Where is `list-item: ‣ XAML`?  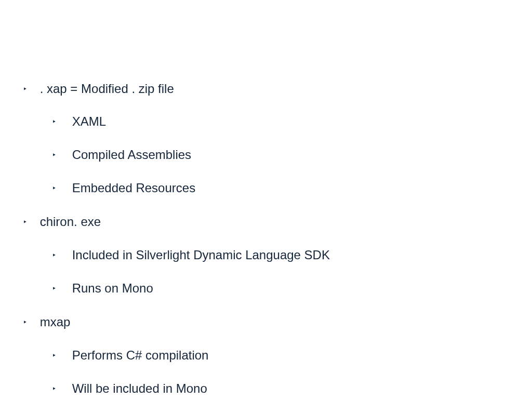
list-item: ‣ XAML is located at coordinates (292, 122).